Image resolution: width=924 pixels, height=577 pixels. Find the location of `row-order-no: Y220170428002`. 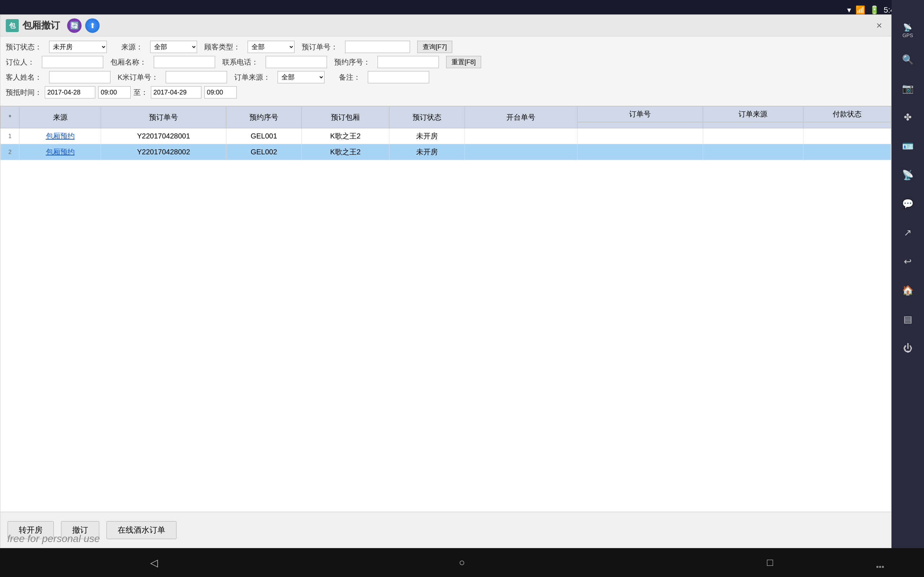

row-order-no: Y220170428002 is located at coordinates (163, 152).